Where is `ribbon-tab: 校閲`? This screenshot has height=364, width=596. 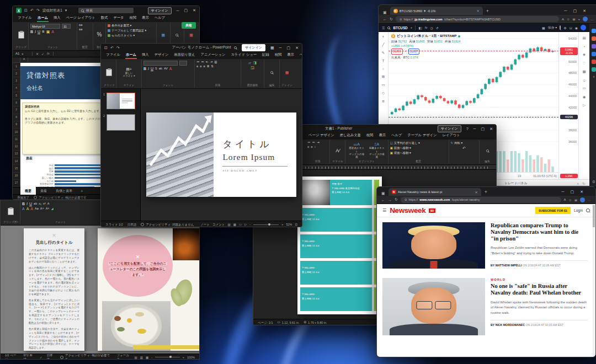 ribbon-tab: 校閲 is located at coordinates (134, 18).